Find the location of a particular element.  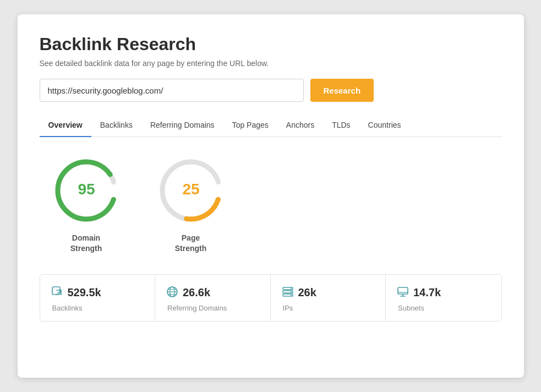

server-icon is located at coordinates (288, 293).